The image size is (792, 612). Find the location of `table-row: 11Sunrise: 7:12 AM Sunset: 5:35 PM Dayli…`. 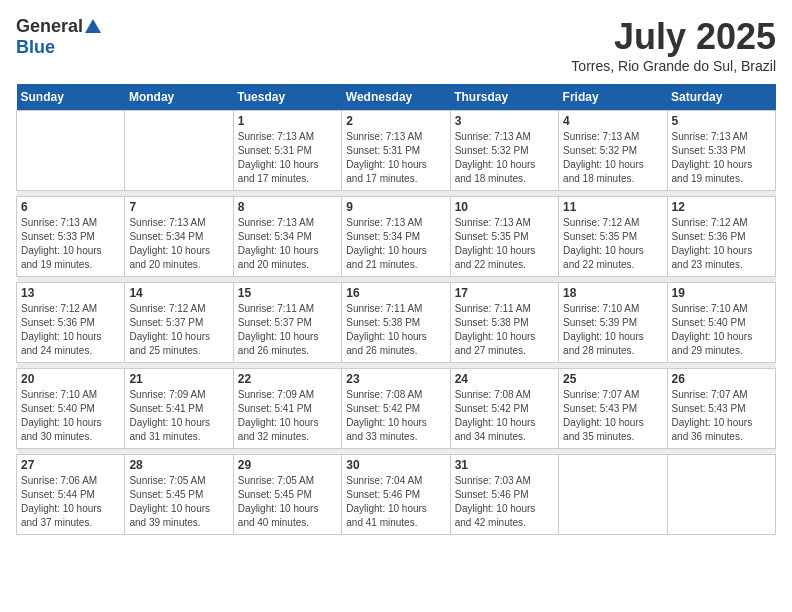

table-row: 11Sunrise: 7:12 AM Sunset: 5:35 PM Dayli… is located at coordinates (613, 237).